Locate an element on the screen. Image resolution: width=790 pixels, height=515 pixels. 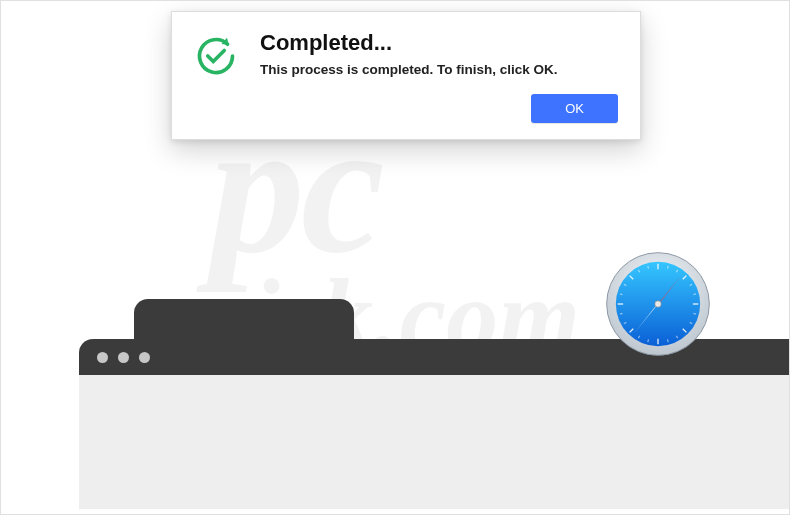
safari-icon is located at coordinates (658, 304).